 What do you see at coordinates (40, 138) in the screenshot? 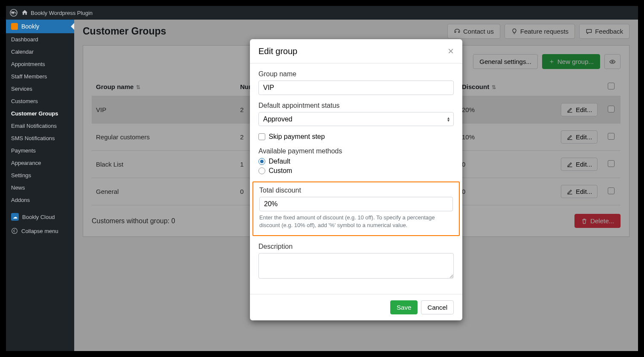
I see `sidebar-item-sms-notifications: SMS Notifications` at bounding box center [40, 138].